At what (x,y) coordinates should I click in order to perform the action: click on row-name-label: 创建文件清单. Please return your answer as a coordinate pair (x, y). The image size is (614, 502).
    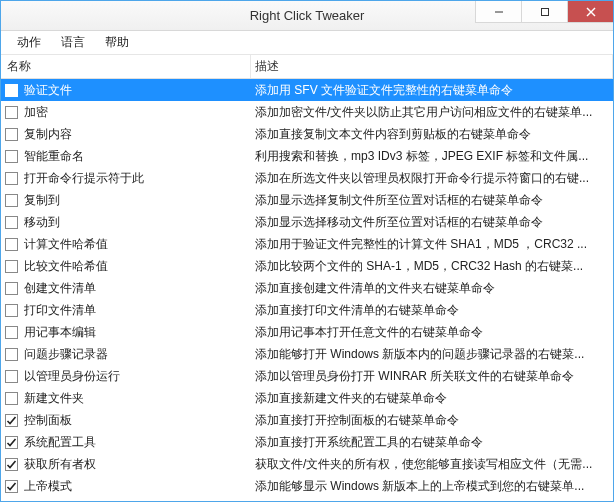
    Looking at the image, I should click on (60, 288).